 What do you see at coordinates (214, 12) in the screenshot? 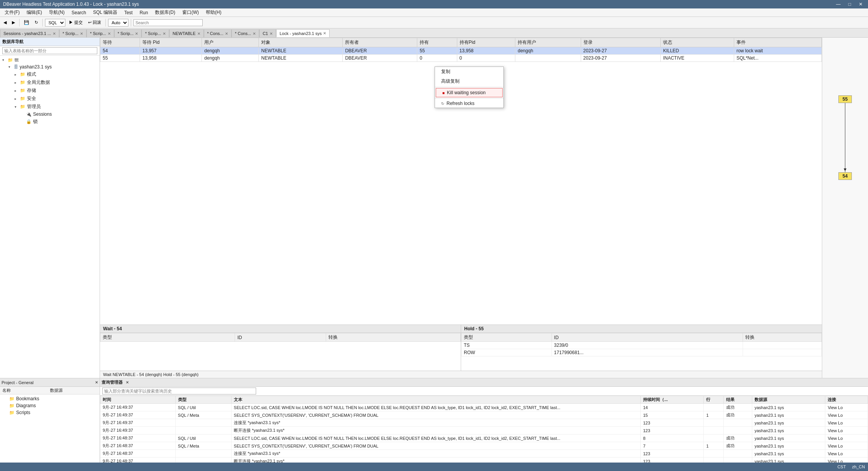
I see `menu-item----h-: 帮助(H)` at bounding box center [214, 12].